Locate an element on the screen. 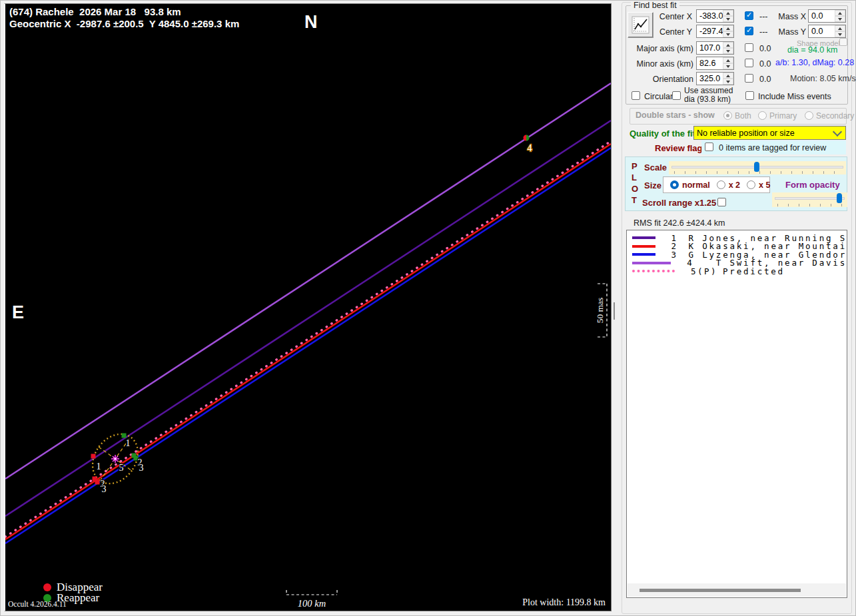 This screenshot has width=856, height=616. plot-title-line2: Geocentric X -2987.6 ±200.5 Y 4845.0 ±26… is located at coordinates (124, 24).